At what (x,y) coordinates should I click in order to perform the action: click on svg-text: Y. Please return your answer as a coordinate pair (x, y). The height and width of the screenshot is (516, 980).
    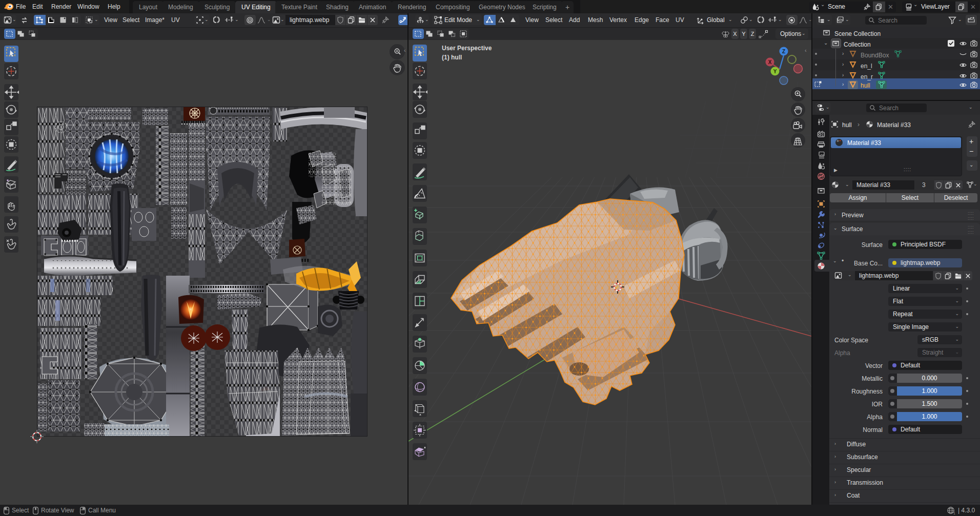
    Looking at the image, I should click on (775, 72).